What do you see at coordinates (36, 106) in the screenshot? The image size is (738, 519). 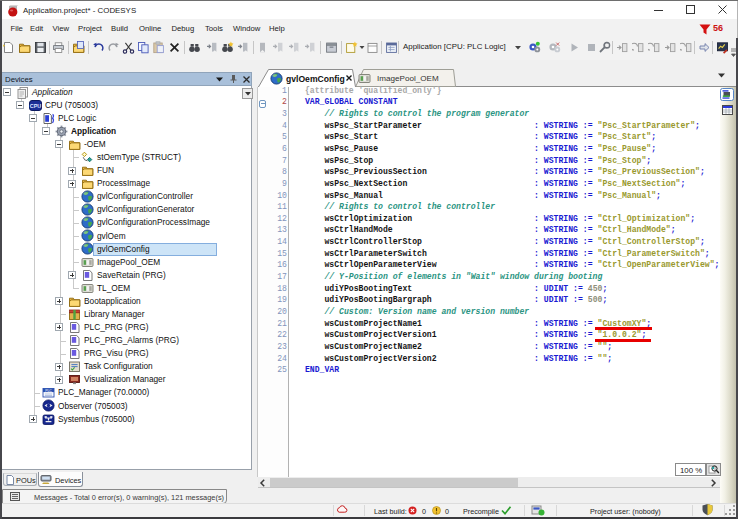 I see `svg-text: CPU` at bounding box center [36, 106].